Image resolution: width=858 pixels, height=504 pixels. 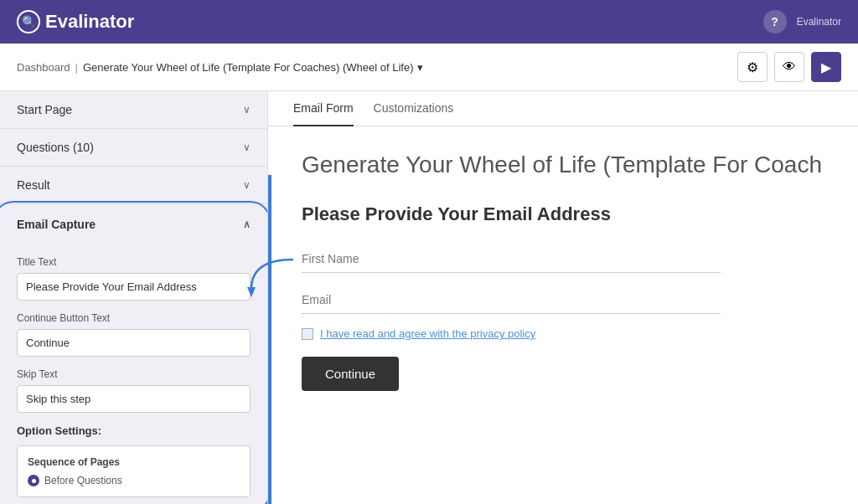 I want to click on privacy-checkbox, so click(x=308, y=334).